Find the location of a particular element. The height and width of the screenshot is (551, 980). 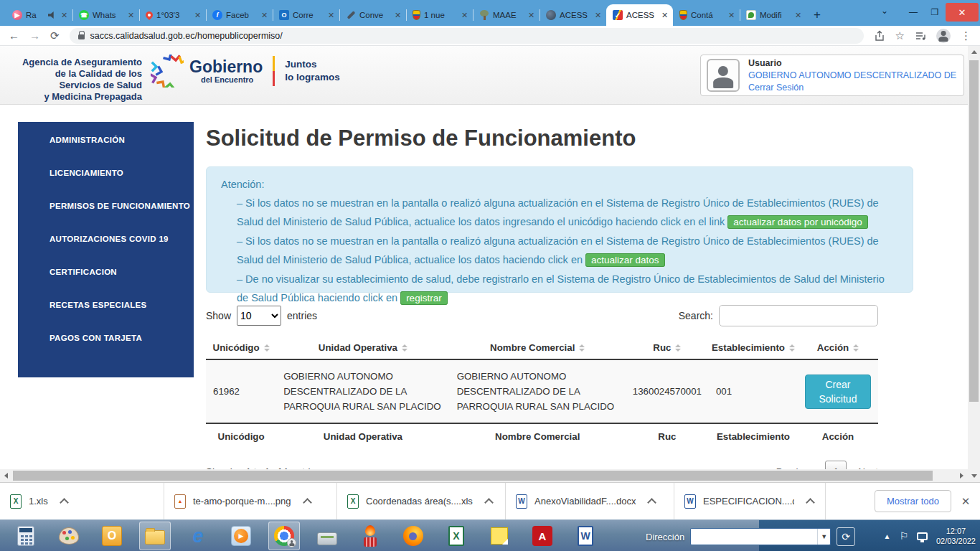

tab-search-chevron-icon: ⌄ is located at coordinates (885, 11).